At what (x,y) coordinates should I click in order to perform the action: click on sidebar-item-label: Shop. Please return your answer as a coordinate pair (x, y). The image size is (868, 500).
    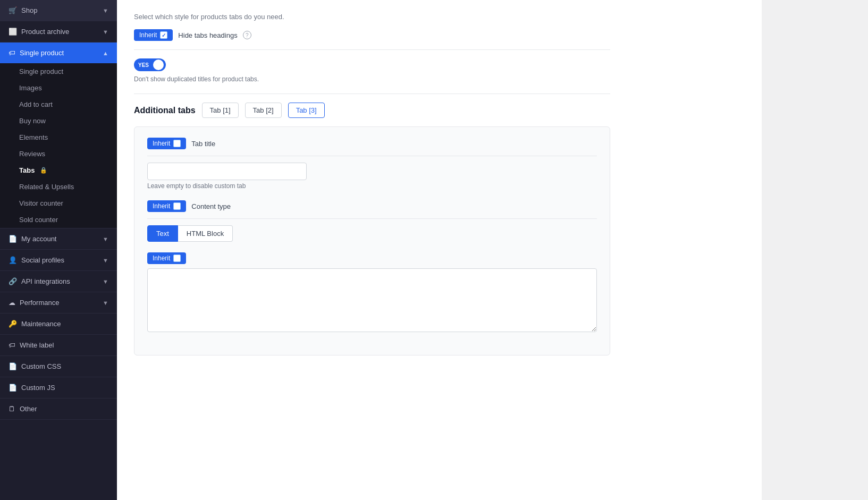
    Looking at the image, I should click on (29, 11).